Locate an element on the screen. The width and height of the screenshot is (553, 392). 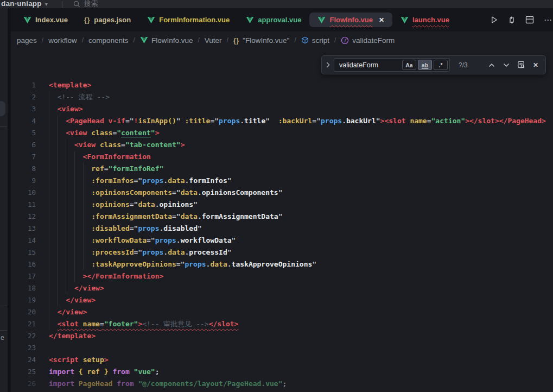
next-match-button is located at coordinates (506, 65).